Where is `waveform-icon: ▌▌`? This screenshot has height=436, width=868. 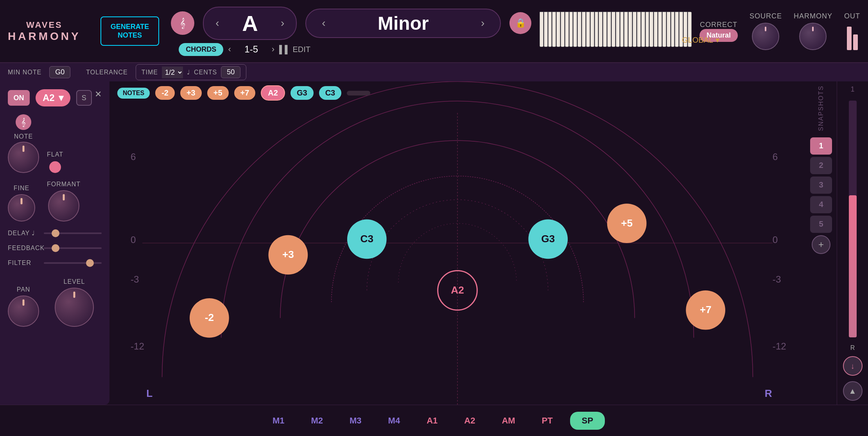
waveform-icon: ▌▌ is located at coordinates (285, 49).